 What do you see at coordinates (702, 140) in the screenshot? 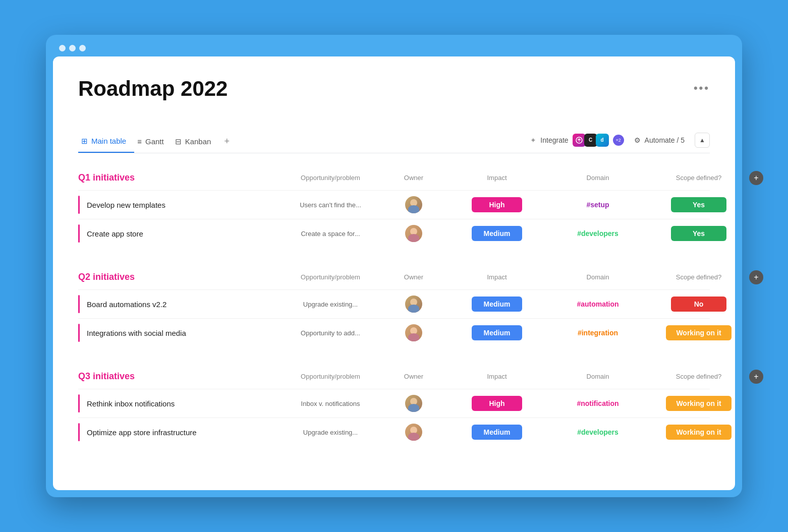
I see `collapse-button: ▲` at bounding box center [702, 140].